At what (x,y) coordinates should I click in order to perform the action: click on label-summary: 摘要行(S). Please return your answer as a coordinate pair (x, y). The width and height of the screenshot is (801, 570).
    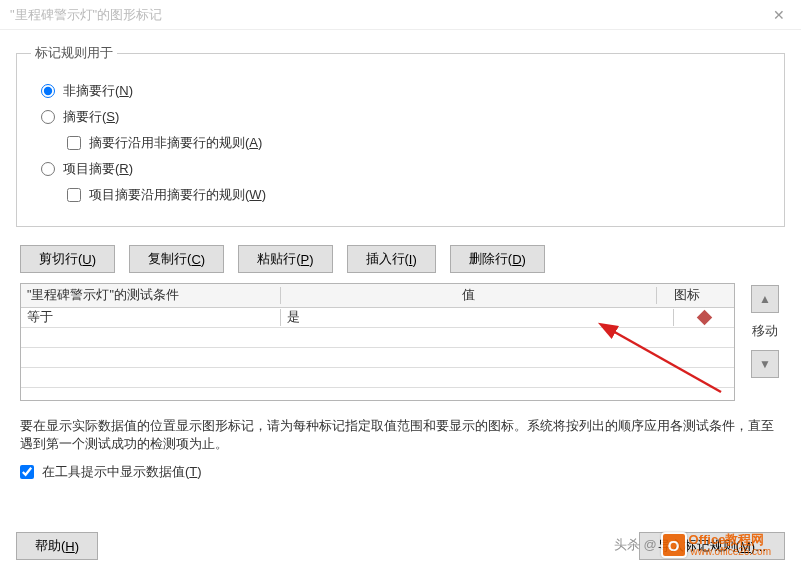
    Looking at the image, I should click on (91, 117).